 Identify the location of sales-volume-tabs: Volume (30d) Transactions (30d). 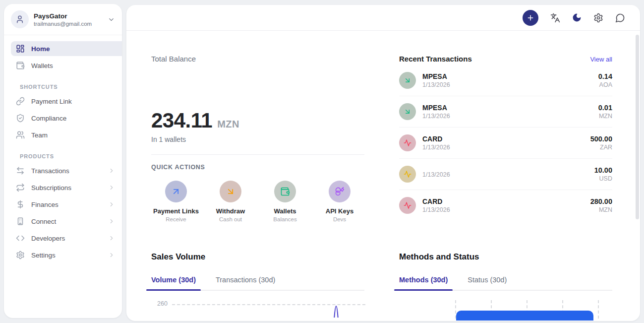
(258, 283).